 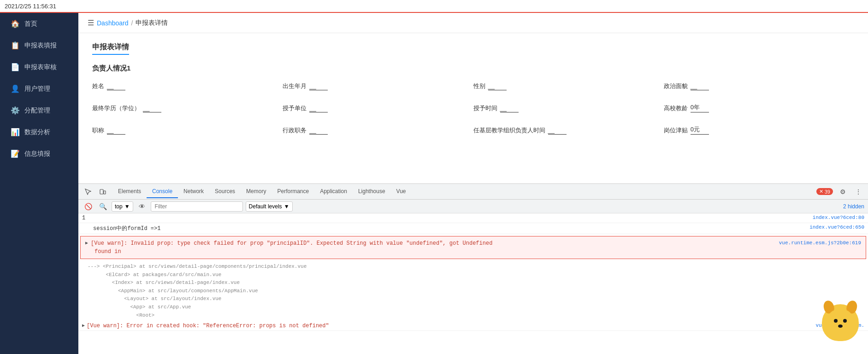 What do you see at coordinates (39, 183) in the screenshot?
I see `sidebar: 🏠 首页 📋 申报表填报 📄 申报表审核 👤 用户管理 ⚙️ 分配管理 📊 数据…` at bounding box center [39, 183].